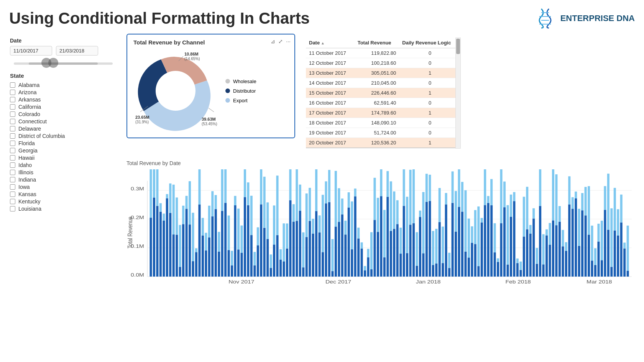  I want to click on table-row: 13 October 2017305,051.001, so click(383, 73).